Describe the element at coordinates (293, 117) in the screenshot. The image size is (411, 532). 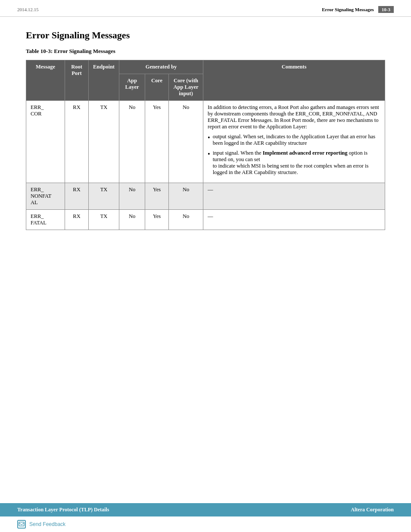
I see `comments-intro: In addition to detecting errors, a Root …` at that location.